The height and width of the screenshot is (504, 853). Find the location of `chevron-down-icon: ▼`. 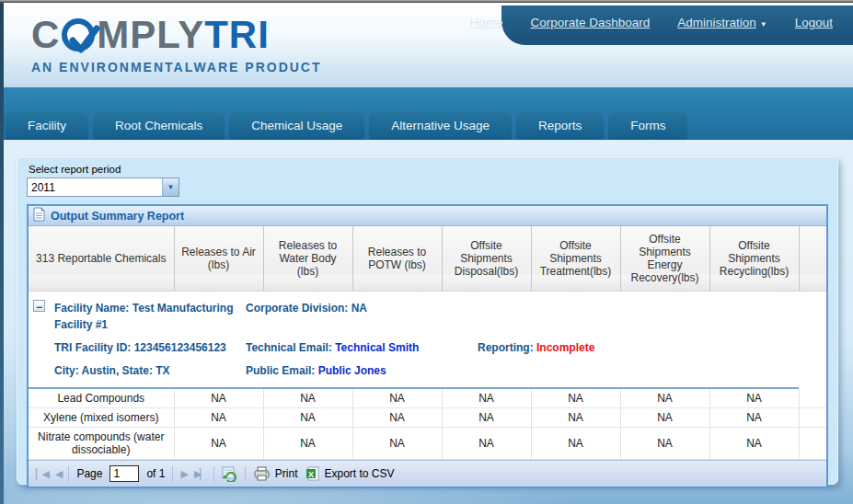

chevron-down-icon: ▼ is located at coordinates (764, 24).